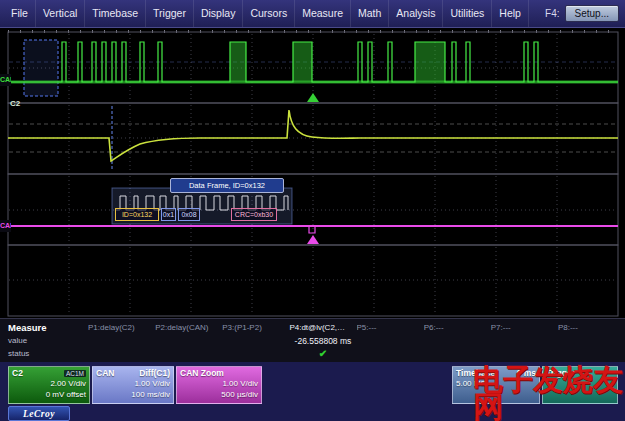  What do you see at coordinates (133, 385) in the screenshot?
I see `channel-descriptor-can: CAN Diff(C1) 1.00 V/div 100 ms/div` at bounding box center [133, 385].